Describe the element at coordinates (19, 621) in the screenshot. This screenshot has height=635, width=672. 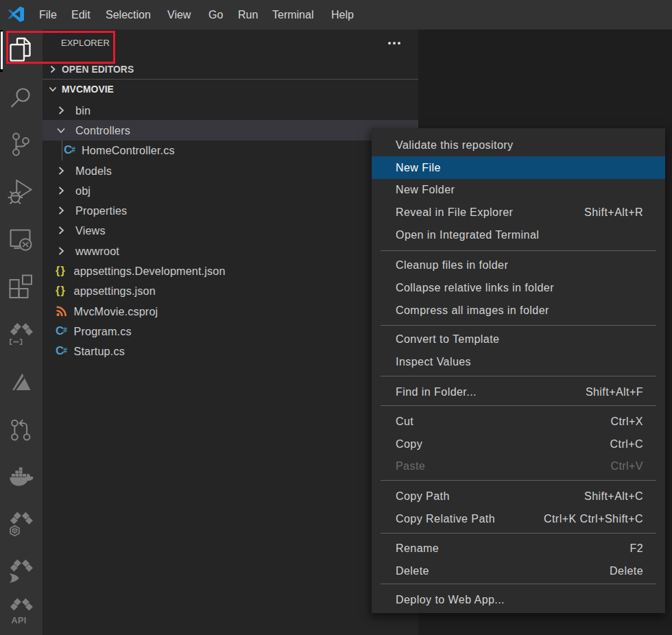
I see `svg-text: API` at that location.